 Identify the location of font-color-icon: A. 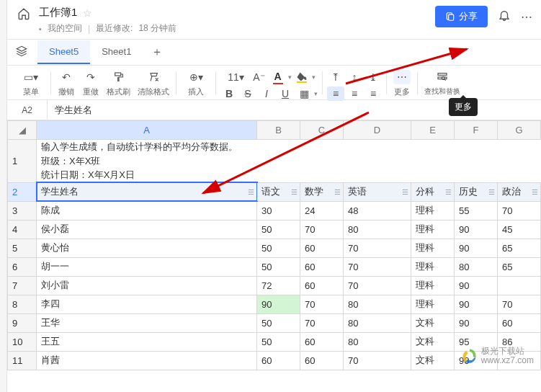
(278, 77).